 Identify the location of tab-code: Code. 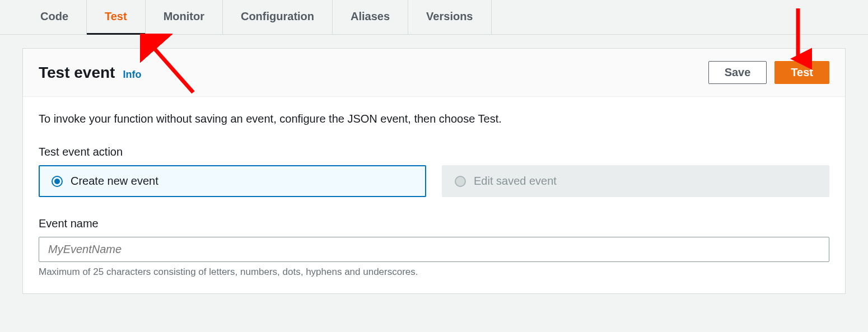
(55, 17).